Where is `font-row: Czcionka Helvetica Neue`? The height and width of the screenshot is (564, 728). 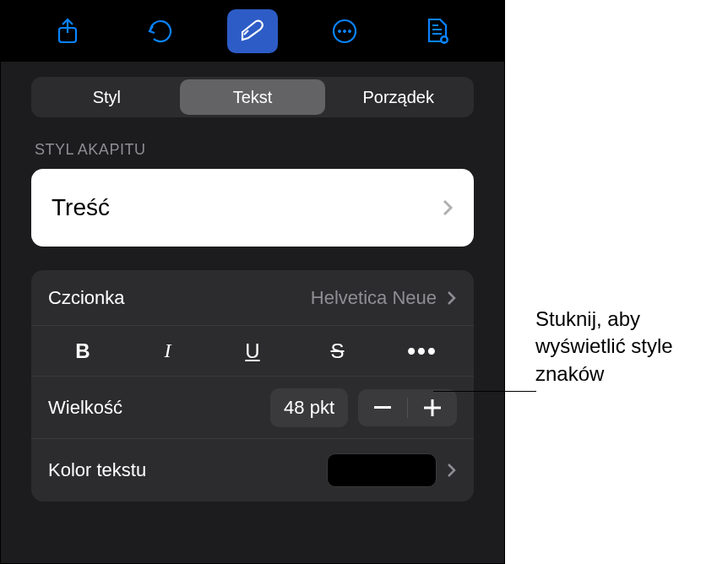
font-row: Czcionka Helvetica Neue is located at coordinates (253, 298).